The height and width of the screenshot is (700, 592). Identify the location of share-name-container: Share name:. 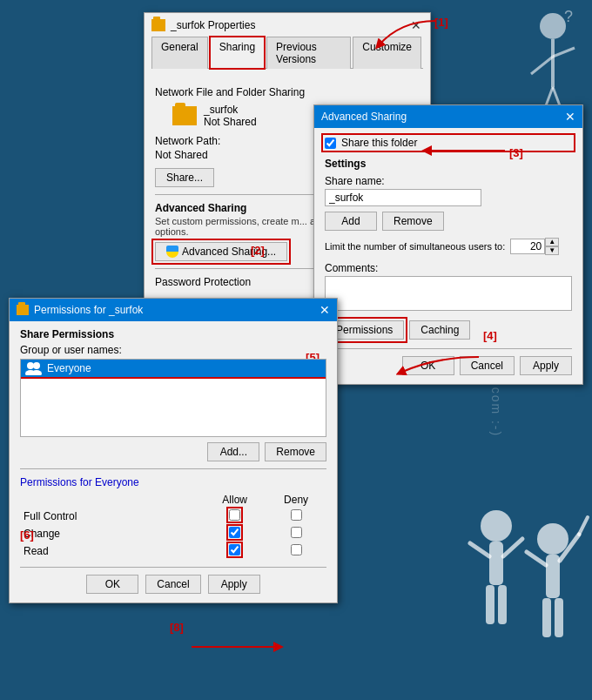
(448, 191).